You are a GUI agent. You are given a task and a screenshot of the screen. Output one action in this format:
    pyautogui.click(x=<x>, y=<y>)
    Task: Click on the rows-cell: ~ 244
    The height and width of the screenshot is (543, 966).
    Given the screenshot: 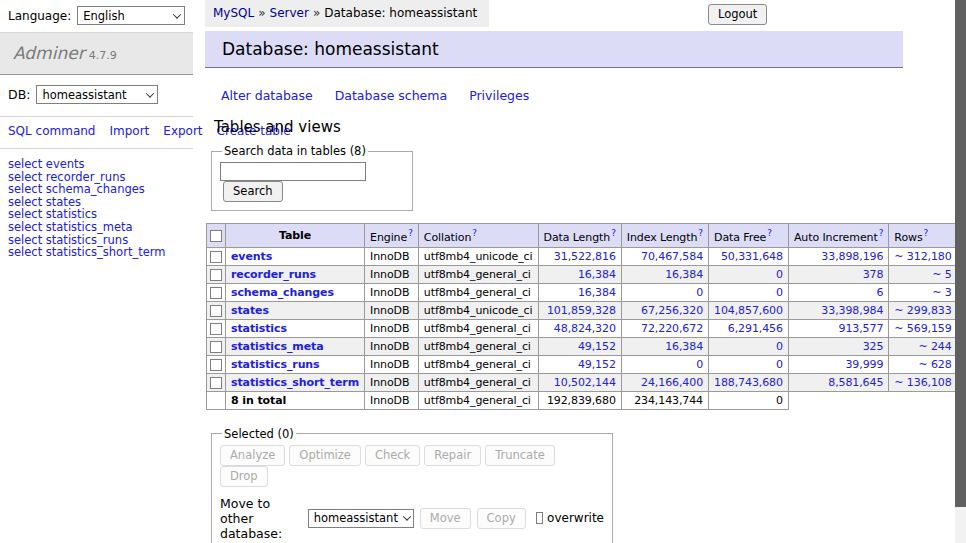 What is the action you would take?
    pyautogui.click(x=923, y=346)
    